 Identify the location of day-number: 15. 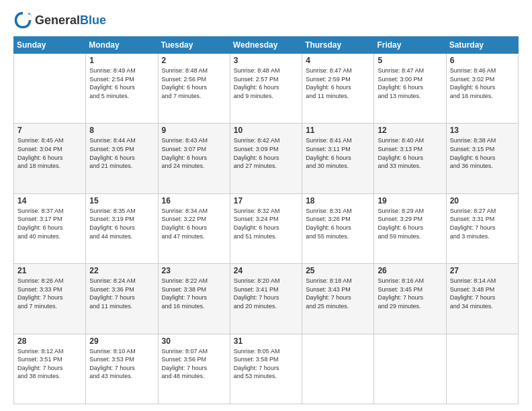
(122, 201).